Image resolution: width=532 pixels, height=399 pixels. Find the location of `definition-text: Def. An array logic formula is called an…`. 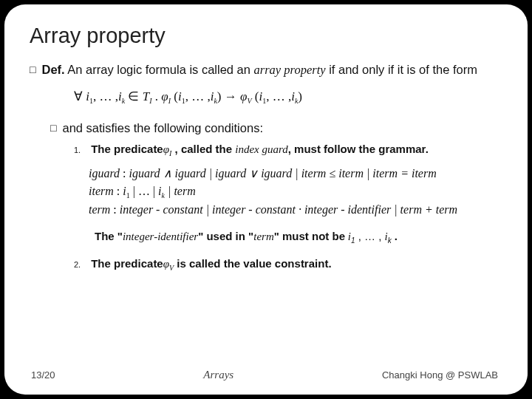

definition-text: Def. An array logic formula is called an… is located at coordinates (259, 69).